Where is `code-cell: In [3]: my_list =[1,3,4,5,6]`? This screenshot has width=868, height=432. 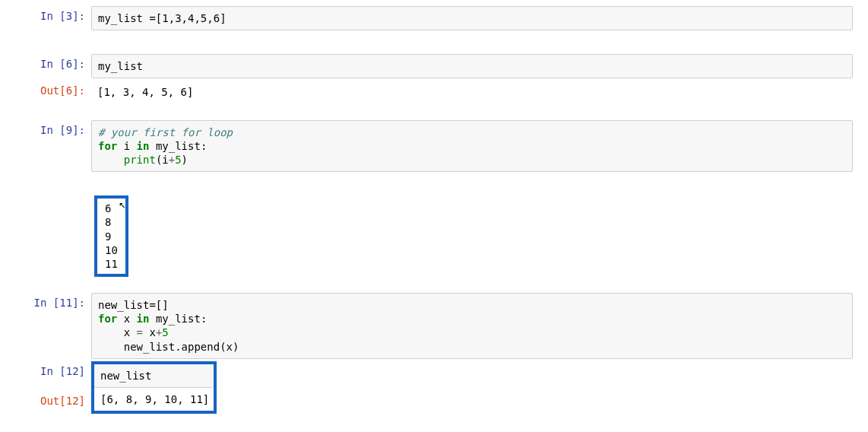
code-cell: In [3]: my_list =[1,3,4,5,6] is located at coordinates (430, 18).